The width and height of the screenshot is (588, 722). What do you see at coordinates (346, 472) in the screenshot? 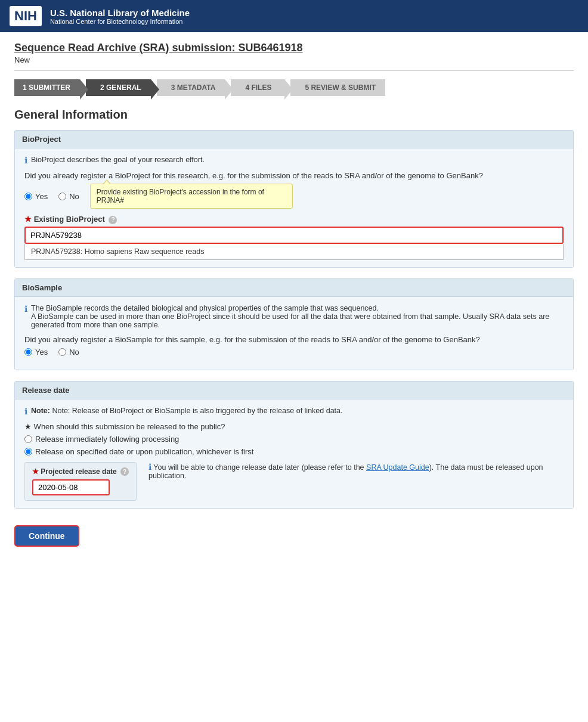
I see `date-note-text: You will be able to change release date …` at bounding box center [346, 472].